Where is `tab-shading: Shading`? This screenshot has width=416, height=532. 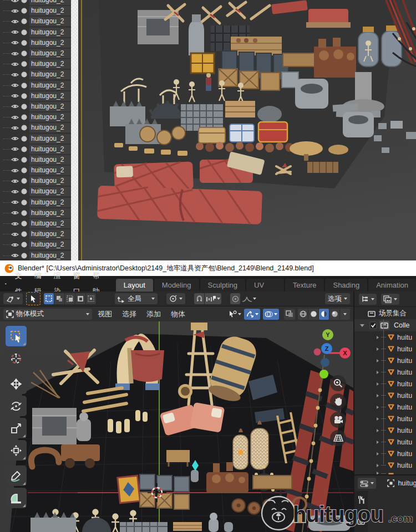
tab-shading: Shading is located at coordinates (346, 285).